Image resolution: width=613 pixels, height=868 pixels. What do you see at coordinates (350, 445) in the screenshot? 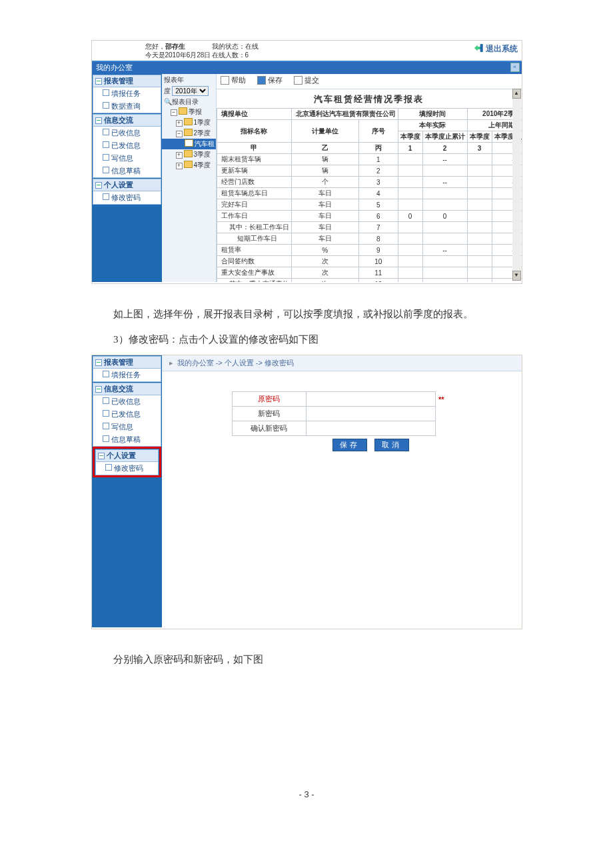
I see `pw-save-button: 保存` at bounding box center [350, 445].